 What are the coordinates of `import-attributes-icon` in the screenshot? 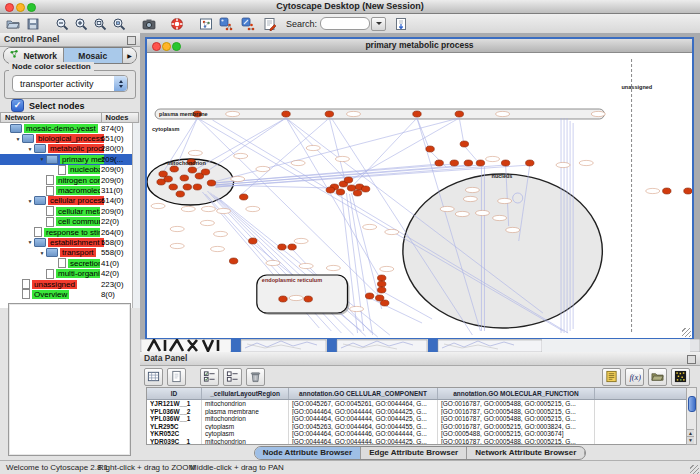 It's located at (658, 377).